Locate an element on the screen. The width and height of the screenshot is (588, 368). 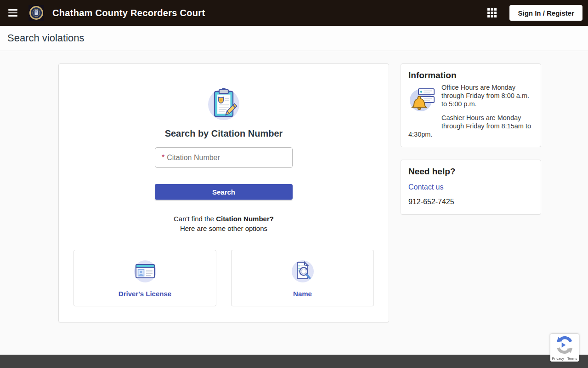
page-header: Search violations is located at coordinates (294, 39).